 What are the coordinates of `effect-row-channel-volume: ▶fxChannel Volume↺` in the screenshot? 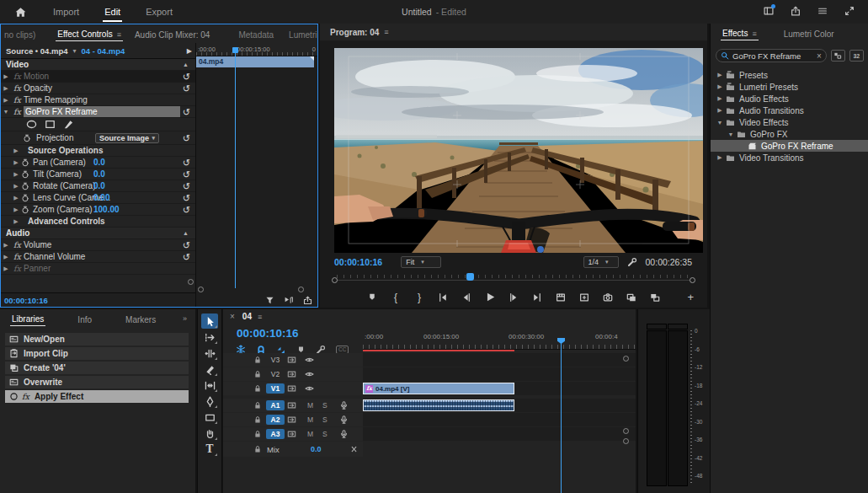 It's located at (98, 257).